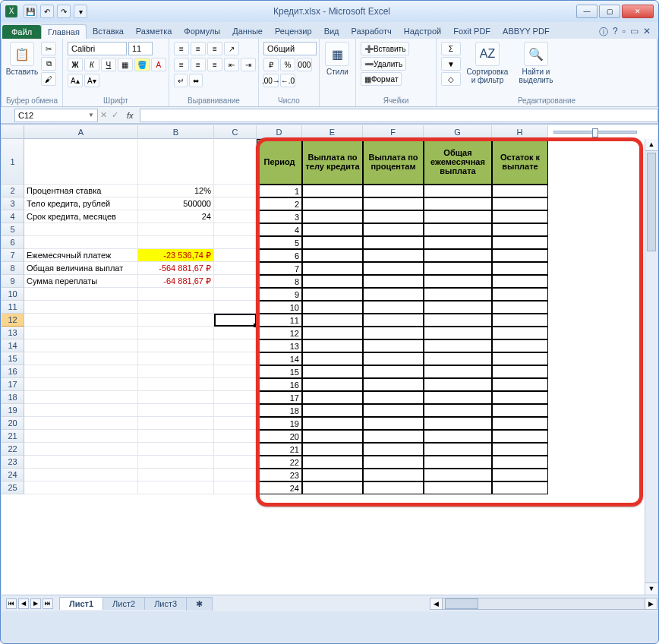  Describe the element at coordinates (638, 11) in the screenshot. I see `close-button: ✕` at that location.